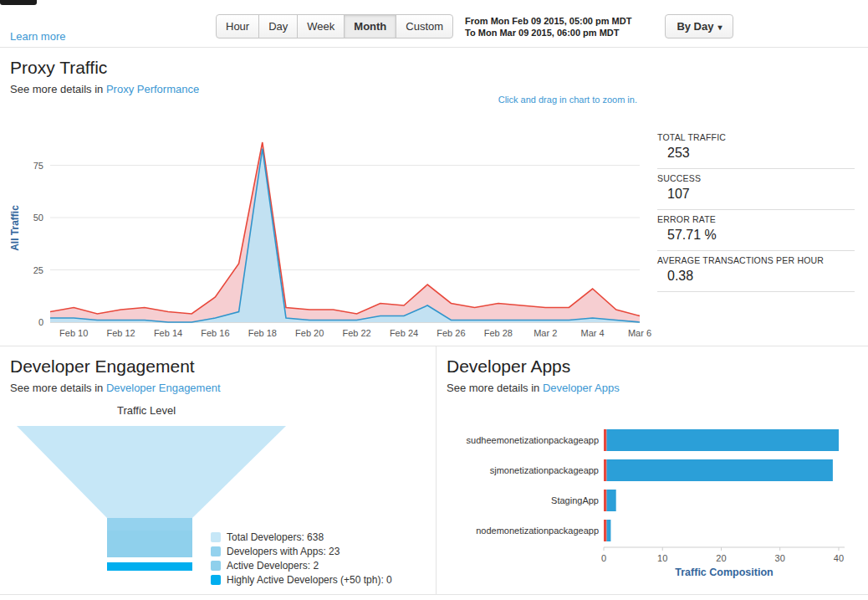  What do you see at coordinates (57, 388) in the screenshot?
I see `engagement-subtitle-text: See more details in` at bounding box center [57, 388].